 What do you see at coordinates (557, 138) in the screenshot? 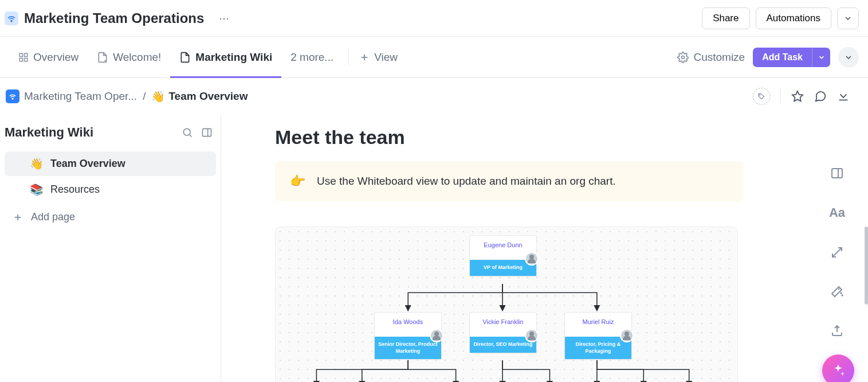
I see `doc-heading: Meet the team` at bounding box center [557, 138].